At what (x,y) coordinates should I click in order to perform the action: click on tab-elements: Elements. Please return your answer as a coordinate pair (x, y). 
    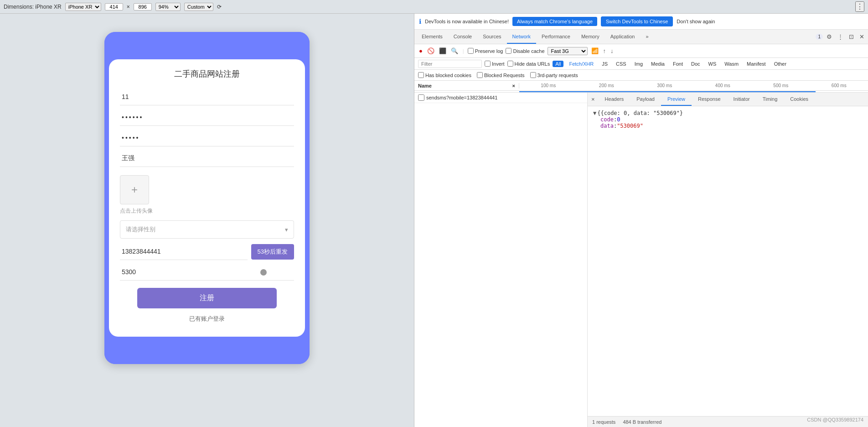
    Looking at the image, I should click on (432, 36).